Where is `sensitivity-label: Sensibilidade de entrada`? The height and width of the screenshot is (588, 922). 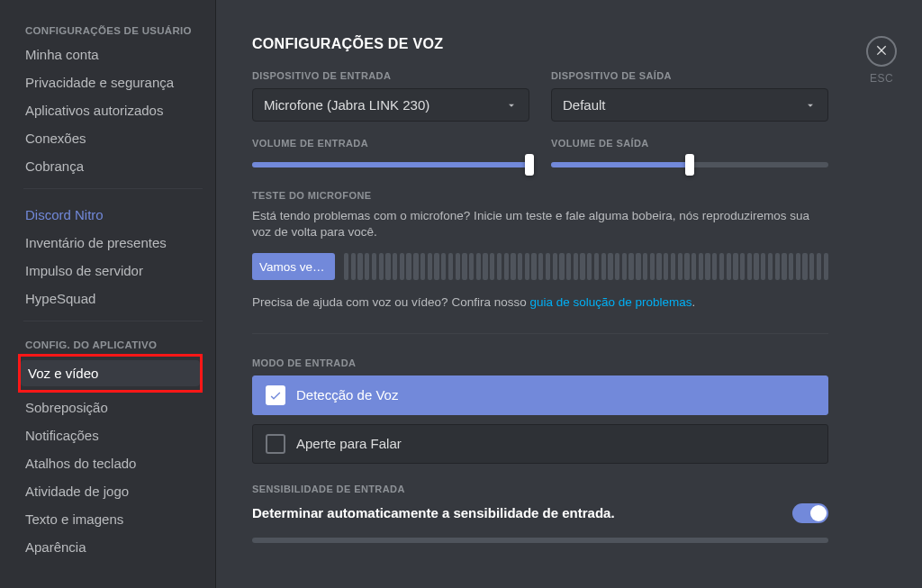
sensitivity-label: Sensibilidade de entrada is located at coordinates (540, 489).